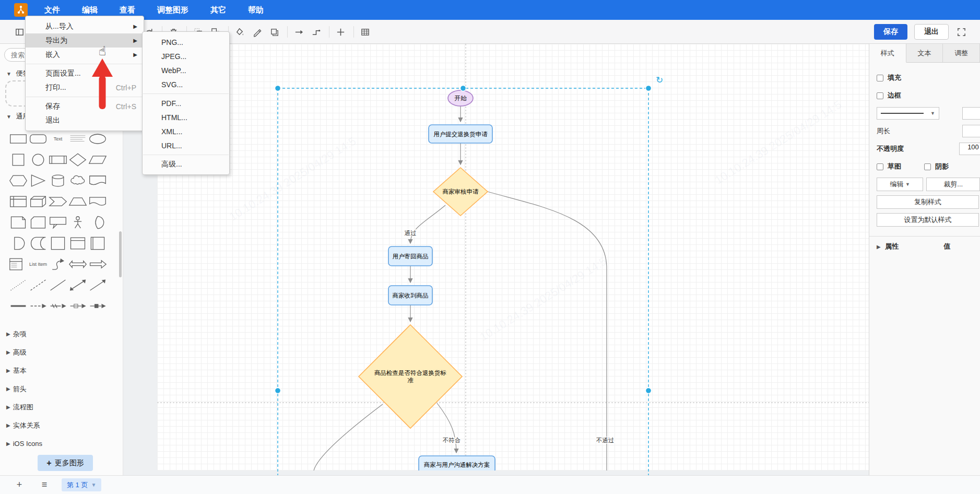  Describe the element at coordinates (38, 139) in the screenshot. I see `shape-rounded-rectangle` at that location.